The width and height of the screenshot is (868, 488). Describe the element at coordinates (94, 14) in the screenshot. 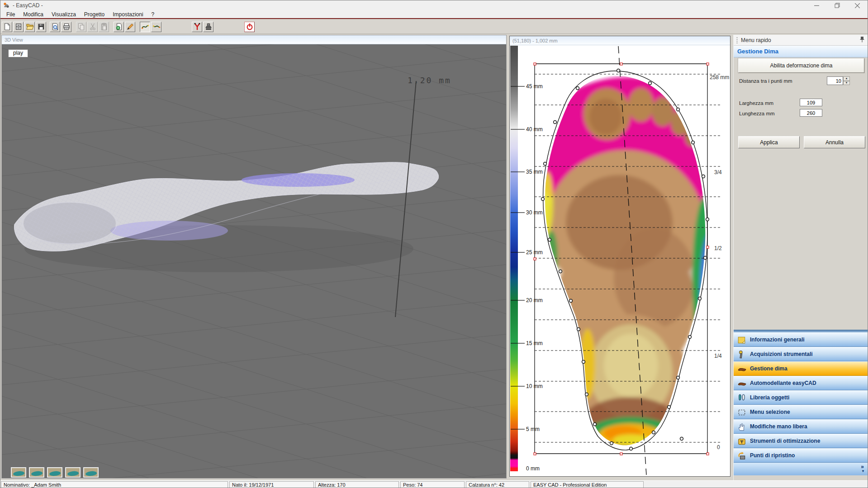

I see `menu-progetto: Progetto` at that location.